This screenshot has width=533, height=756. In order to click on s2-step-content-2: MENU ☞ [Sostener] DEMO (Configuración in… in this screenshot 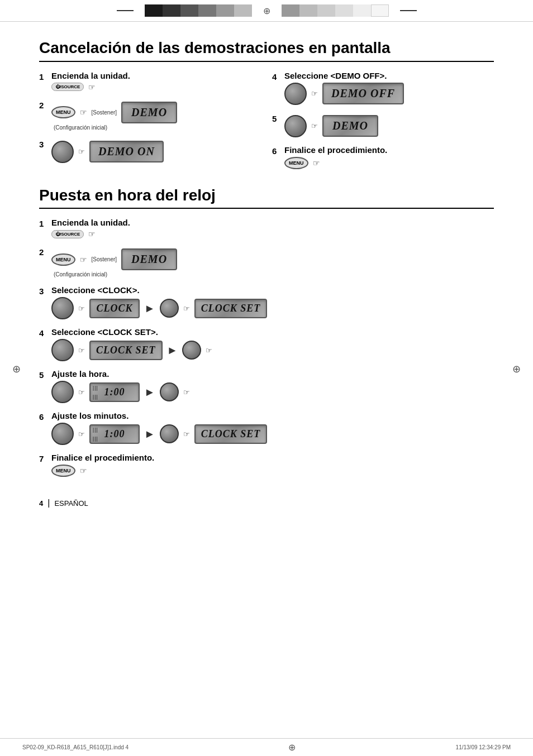, I will do `click(273, 262)`.